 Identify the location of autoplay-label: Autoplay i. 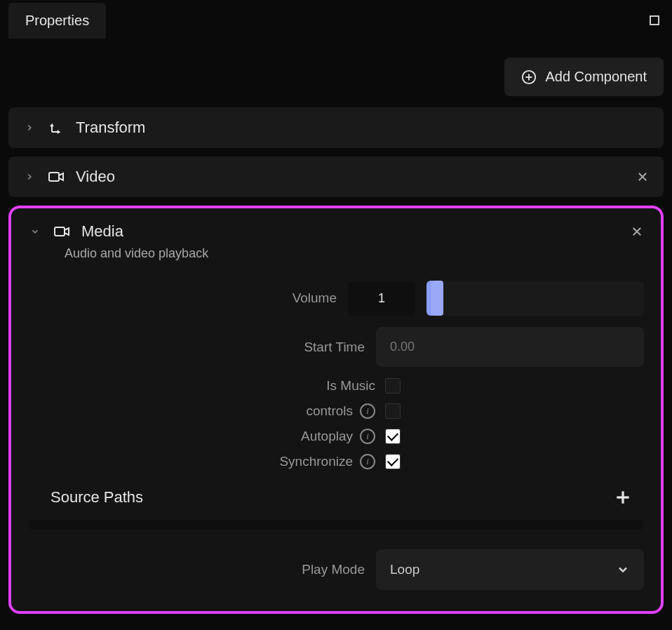
(202, 436).